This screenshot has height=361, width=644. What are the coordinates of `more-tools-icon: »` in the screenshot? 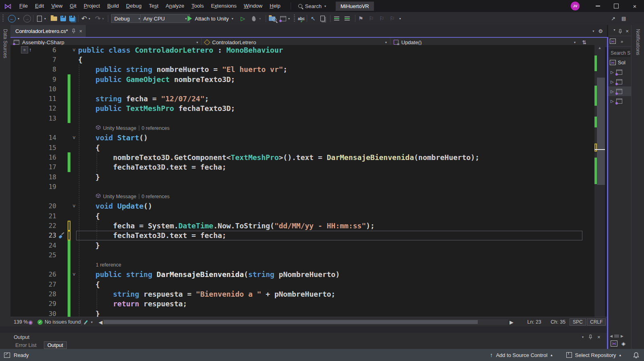 It's located at (622, 41).